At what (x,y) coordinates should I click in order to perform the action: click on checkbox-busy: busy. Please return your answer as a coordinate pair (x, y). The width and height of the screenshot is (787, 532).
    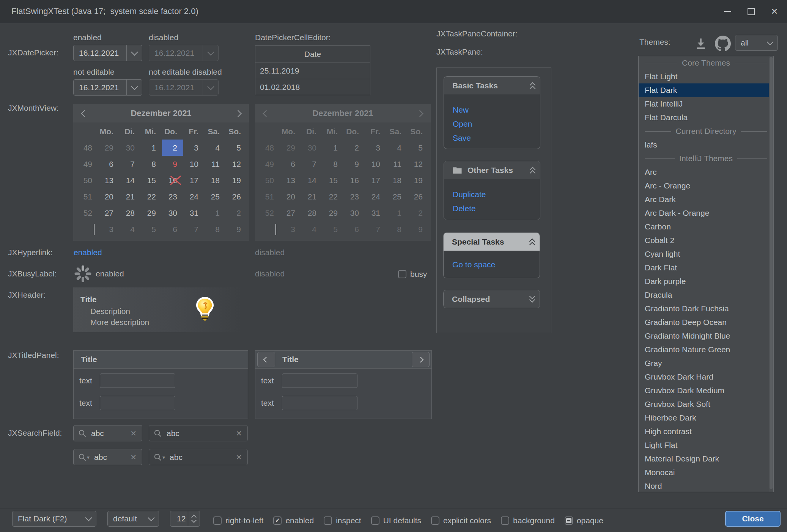
    Looking at the image, I should click on (412, 274).